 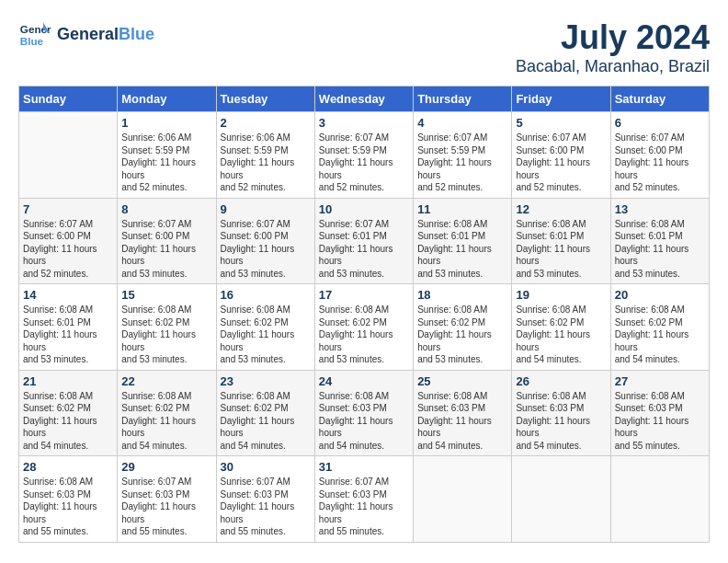 What do you see at coordinates (660, 413) in the screenshot?
I see `calendar-cell: 27Sunrise: 6:08 AMSunset: 6:03 PMDayligh…` at bounding box center [660, 413].